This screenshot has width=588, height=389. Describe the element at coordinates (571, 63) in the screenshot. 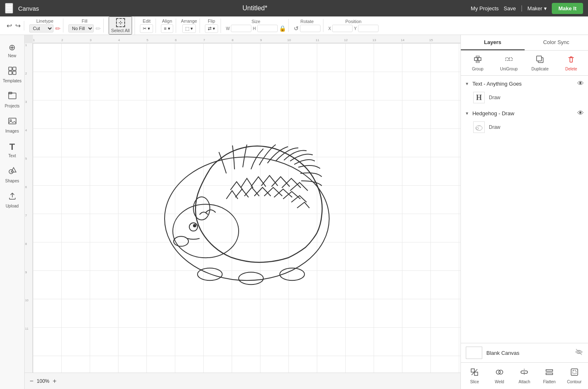

I see `delete-button: Delete` at that location.